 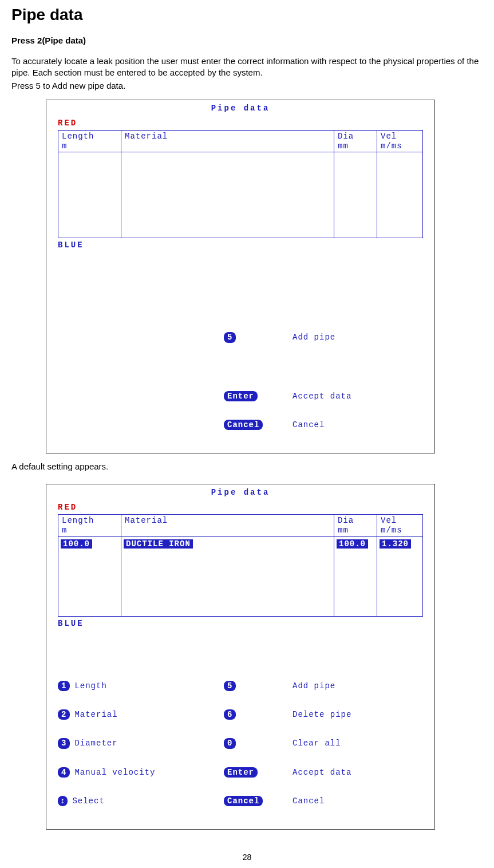 I want to click on lcd-table-empty: Length m Material Dia mm Vel m/ms, so click(x=240, y=184).